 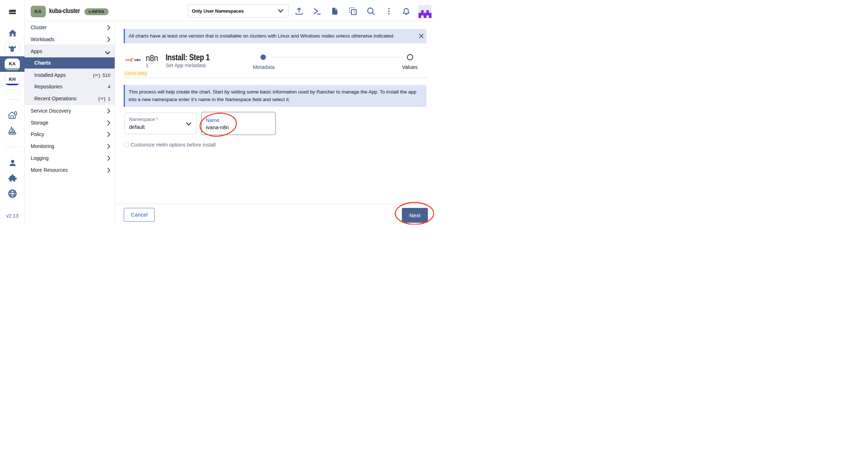 I want to click on svg-text: n8n, so click(x=137, y=60).